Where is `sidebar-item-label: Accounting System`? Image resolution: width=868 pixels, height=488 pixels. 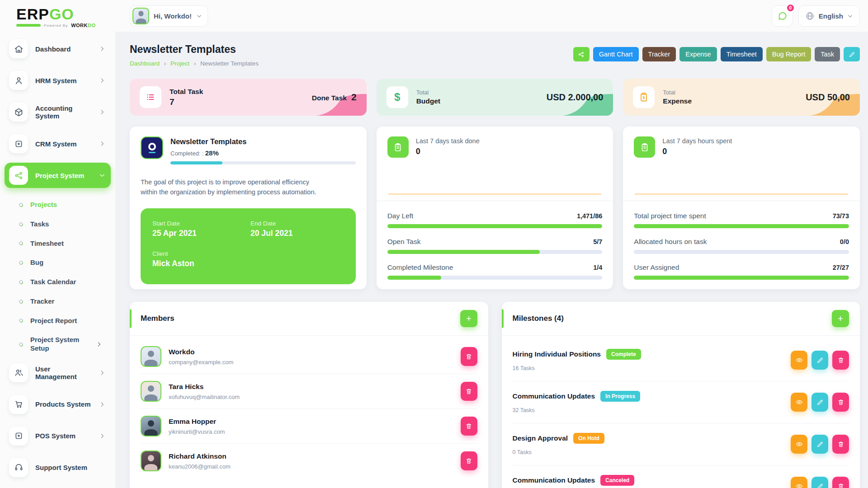
sidebar-item-label: Accounting System is located at coordinates (63, 112).